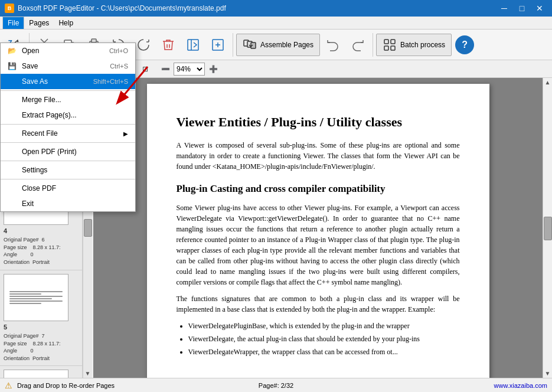  What do you see at coordinates (318, 245) in the screenshot?
I see `pdf-para2: Some Viewer plug-ins have access to othe…` at bounding box center [318, 245].